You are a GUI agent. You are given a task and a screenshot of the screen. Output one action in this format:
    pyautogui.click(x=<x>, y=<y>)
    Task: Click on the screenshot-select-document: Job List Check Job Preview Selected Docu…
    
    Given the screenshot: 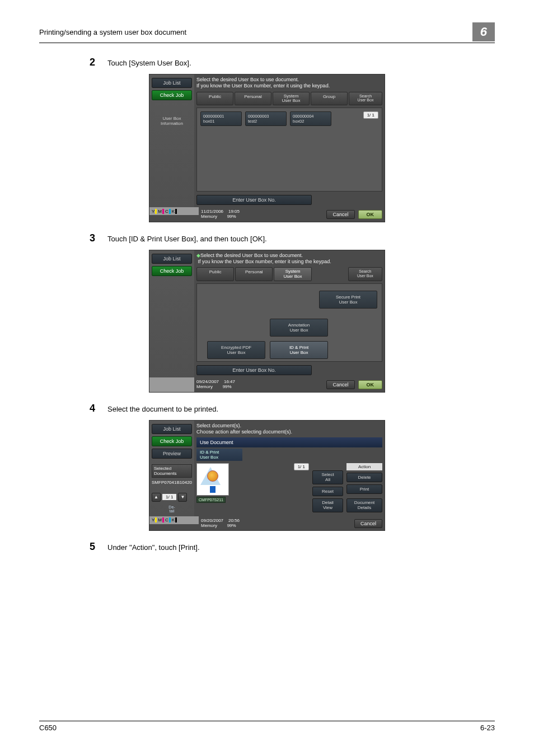 What is the action you would take?
    pyautogui.click(x=267, y=476)
    